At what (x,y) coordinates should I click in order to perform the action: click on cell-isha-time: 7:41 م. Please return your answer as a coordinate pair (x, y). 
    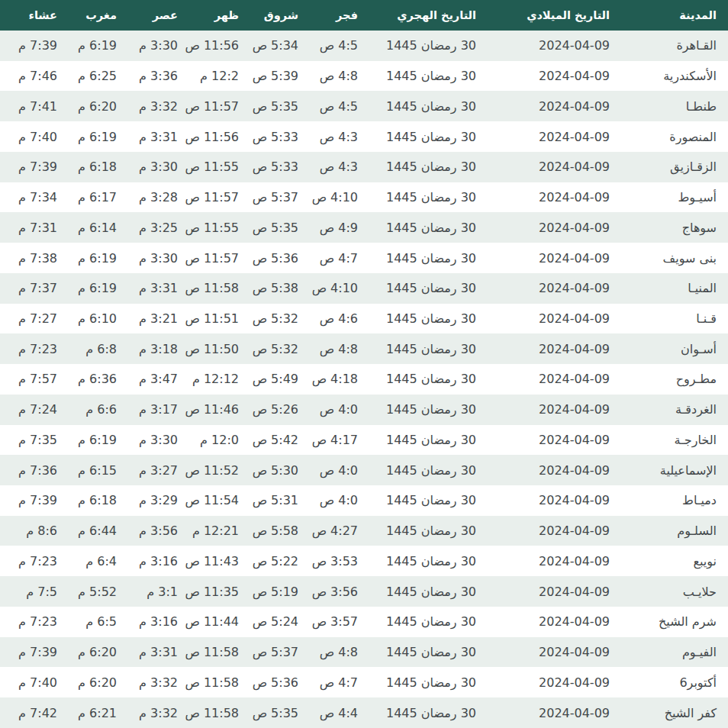
    Looking at the image, I should click on (34, 106).